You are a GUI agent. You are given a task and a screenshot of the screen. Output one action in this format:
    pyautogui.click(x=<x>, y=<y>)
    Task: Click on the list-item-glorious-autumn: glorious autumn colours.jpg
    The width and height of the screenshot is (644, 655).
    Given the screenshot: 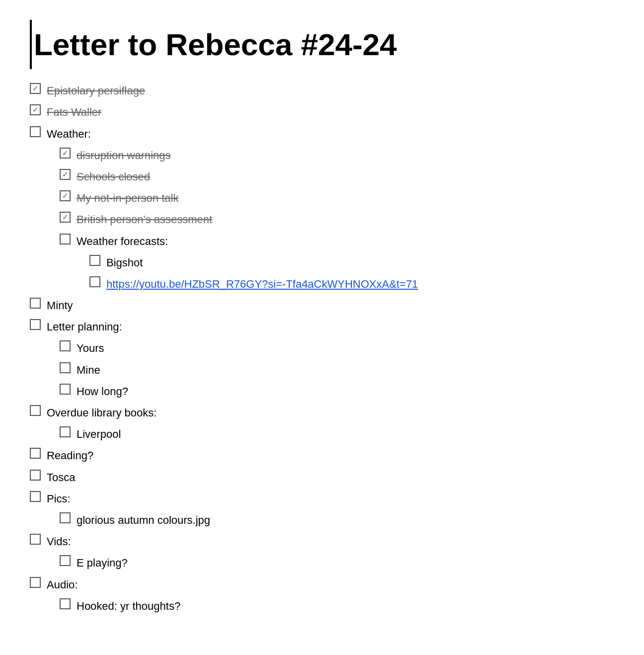 What is the action you would take?
    pyautogui.click(x=322, y=520)
    